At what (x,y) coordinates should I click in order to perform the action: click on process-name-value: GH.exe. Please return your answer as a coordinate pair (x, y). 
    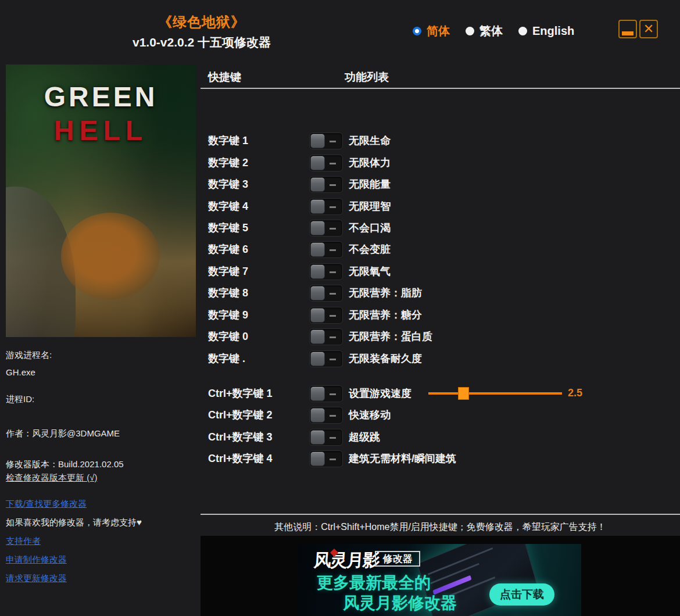
    Looking at the image, I should click on (21, 372).